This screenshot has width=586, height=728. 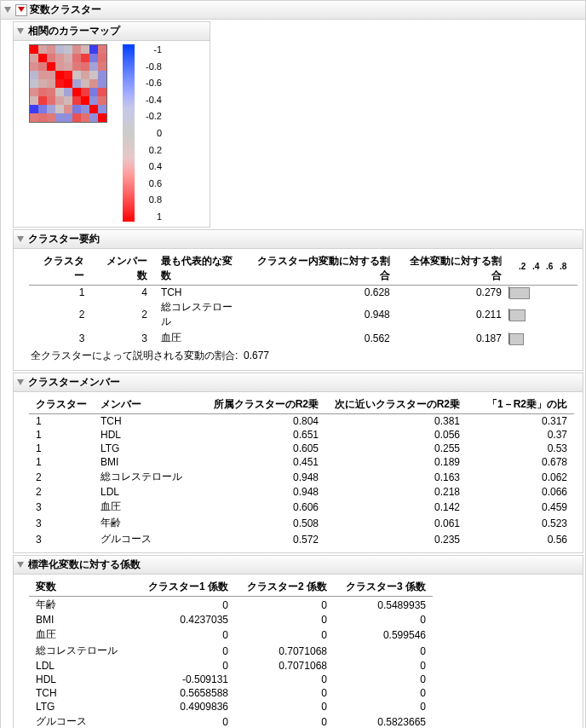 What do you see at coordinates (302, 462) in the screenshot?
I see `table-row: 1BMI0.4510.1890.678` at bounding box center [302, 462].